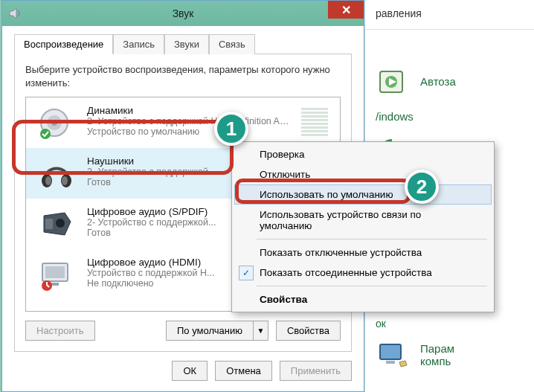 This screenshot has width=534, height=392. Describe the element at coordinates (363, 299) in the screenshot. I see `ctx-properties: Свойства` at that location.